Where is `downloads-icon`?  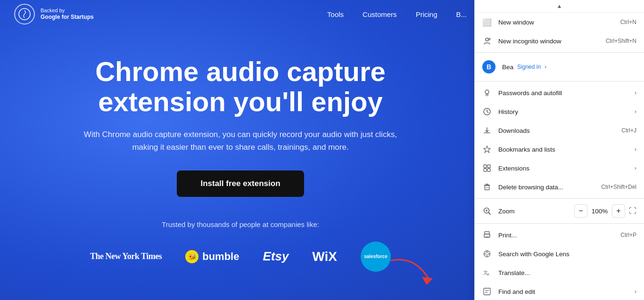 downloads-icon is located at coordinates (487, 130).